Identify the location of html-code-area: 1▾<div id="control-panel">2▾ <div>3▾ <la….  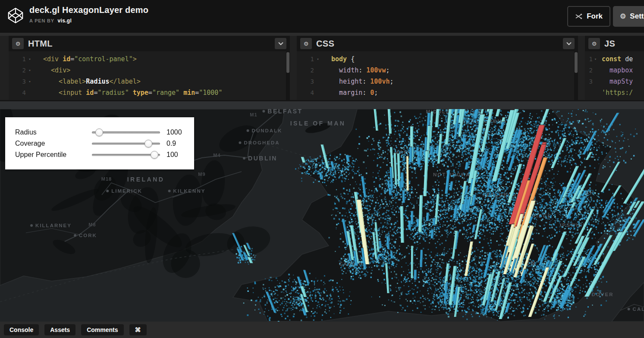
(149, 76).